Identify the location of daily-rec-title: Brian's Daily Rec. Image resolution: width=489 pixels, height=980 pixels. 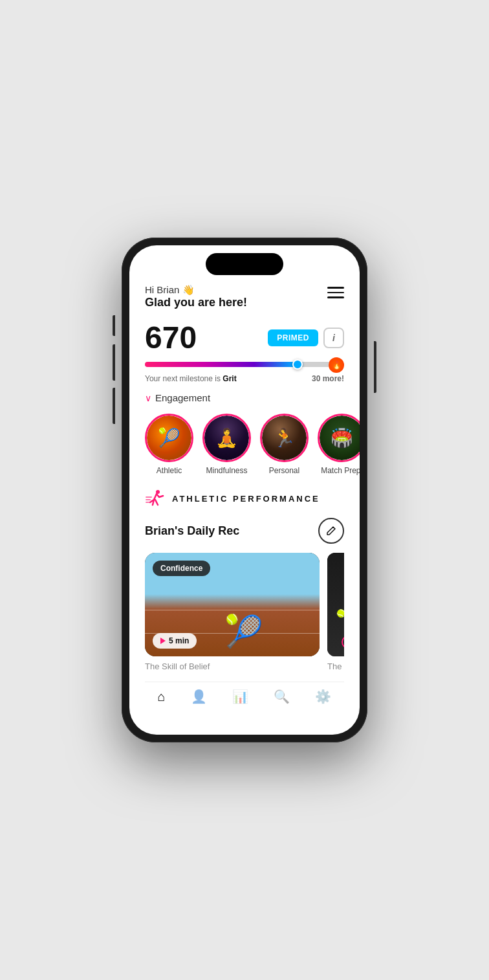
(192, 531).